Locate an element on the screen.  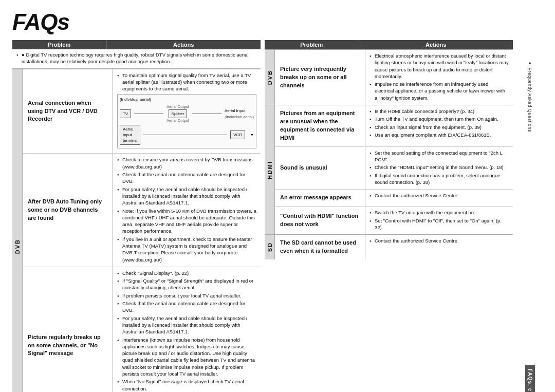
problem-sd-card: The SD card cannot be used even when it … is located at coordinates (320, 247).